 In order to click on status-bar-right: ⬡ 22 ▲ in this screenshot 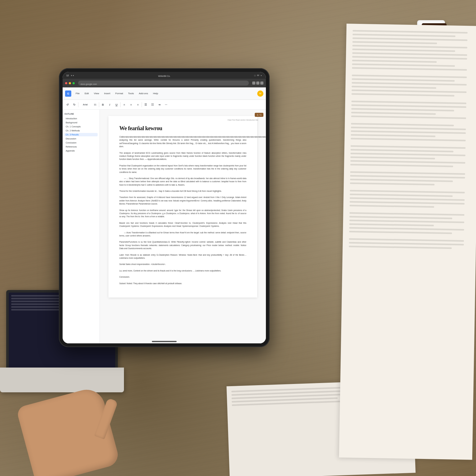, I will do `click(258, 76)`.